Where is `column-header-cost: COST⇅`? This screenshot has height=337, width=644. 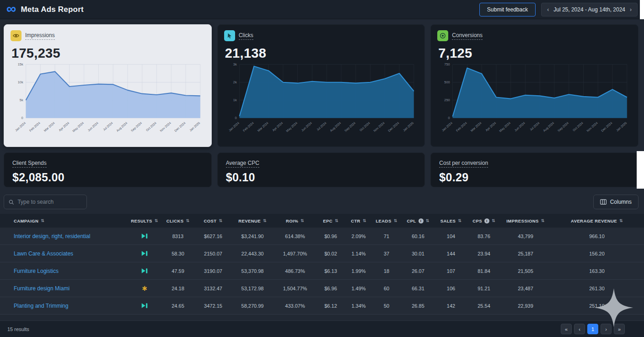
column-header-cost: COST⇅ is located at coordinates (213, 221).